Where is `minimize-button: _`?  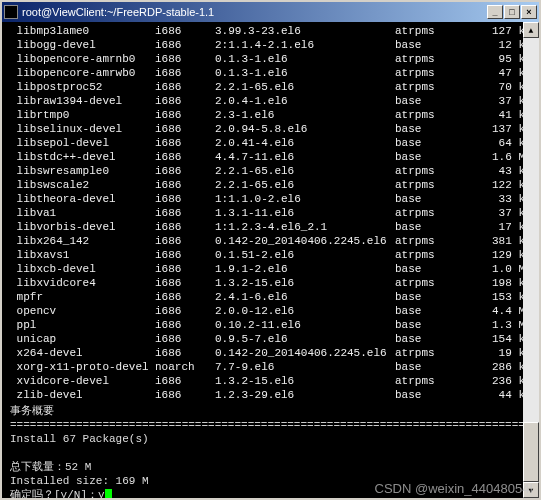
minimize-button: _ is located at coordinates (495, 12).